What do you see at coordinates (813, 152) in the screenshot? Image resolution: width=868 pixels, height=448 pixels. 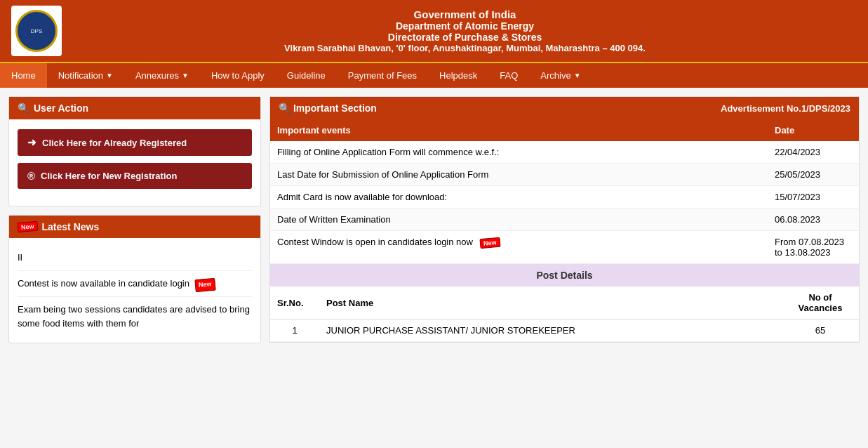 I see `event-1-date: 22/04/2023` at bounding box center [813, 152].